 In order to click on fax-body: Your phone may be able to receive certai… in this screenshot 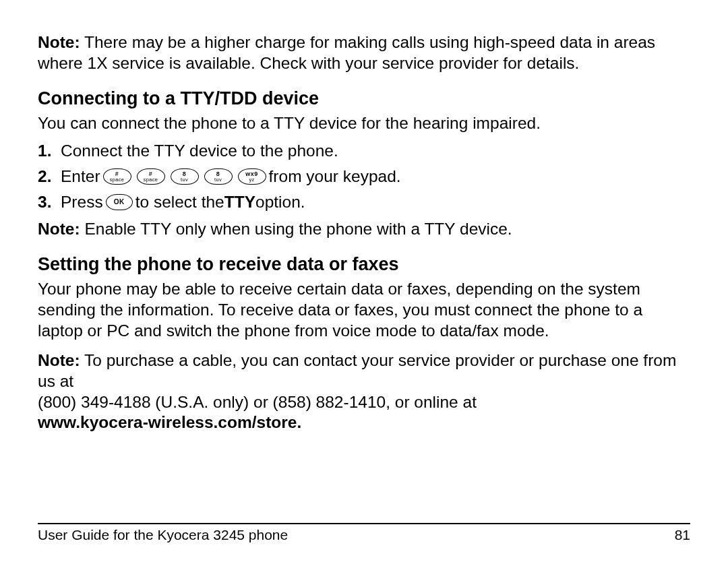, I will do `click(364, 310)`.